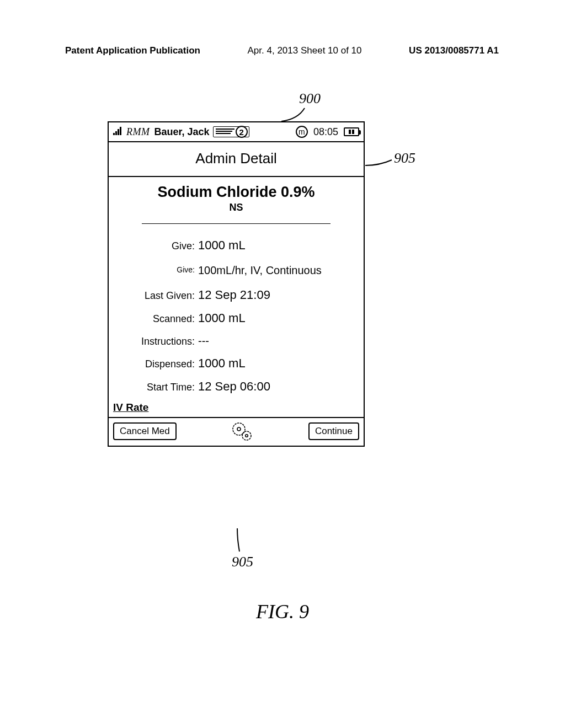  I want to click on drug-name: Sodium Chloride 0.9%, so click(236, 192).